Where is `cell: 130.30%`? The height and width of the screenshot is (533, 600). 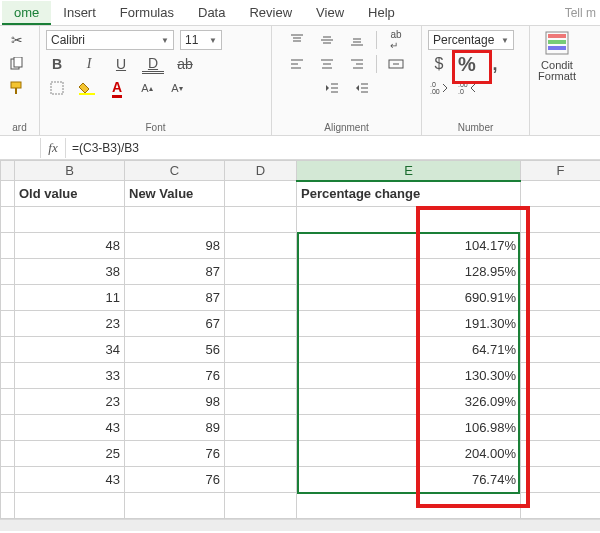
cell: 130.30% is located at coordinates (409, 376).